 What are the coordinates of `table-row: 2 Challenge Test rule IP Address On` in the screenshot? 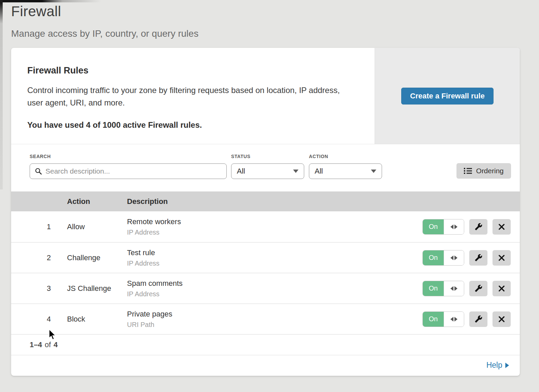 It's located at (265, 258).